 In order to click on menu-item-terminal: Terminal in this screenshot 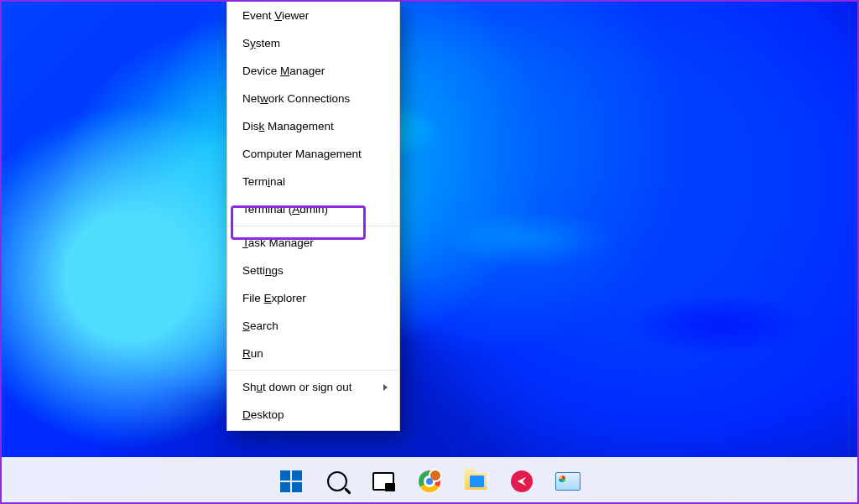, I will do `click(314, 181)`.